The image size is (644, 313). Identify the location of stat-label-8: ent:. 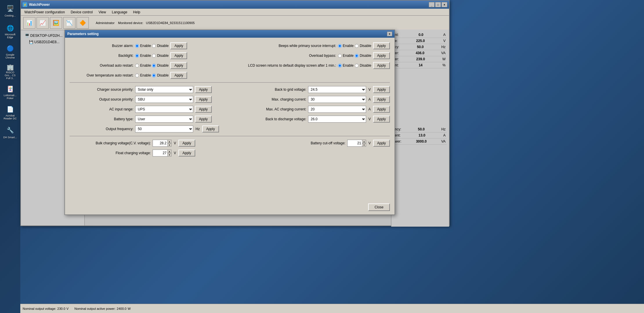
(398, 135).